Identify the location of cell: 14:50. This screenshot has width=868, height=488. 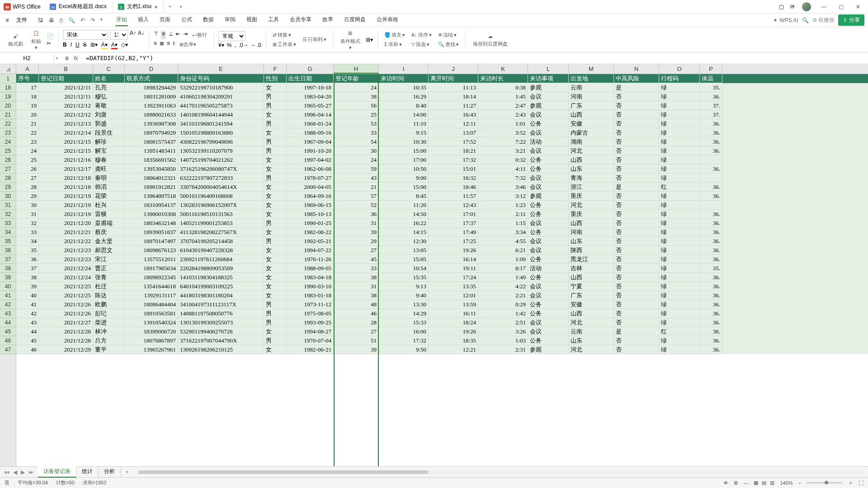
(404, 214).